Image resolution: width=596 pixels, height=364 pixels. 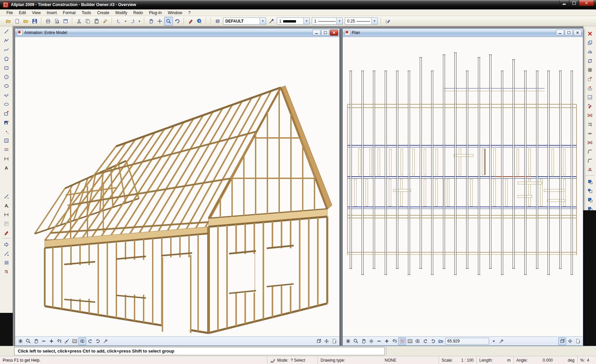 I want to click on polygon-icon, so click(x=6, y=59).